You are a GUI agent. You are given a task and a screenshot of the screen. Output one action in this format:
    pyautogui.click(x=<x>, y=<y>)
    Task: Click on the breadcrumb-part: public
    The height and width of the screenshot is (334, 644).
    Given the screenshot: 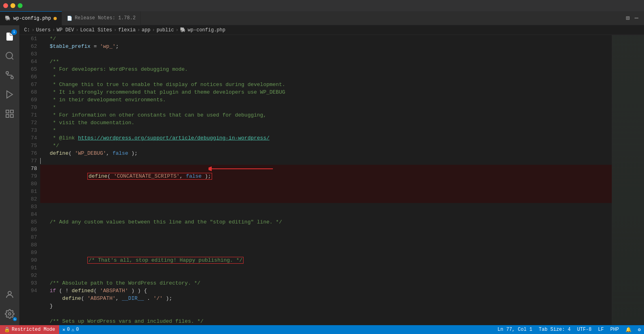 What is the action you would take?
    pyautogui.click(x=165, y=30)
    